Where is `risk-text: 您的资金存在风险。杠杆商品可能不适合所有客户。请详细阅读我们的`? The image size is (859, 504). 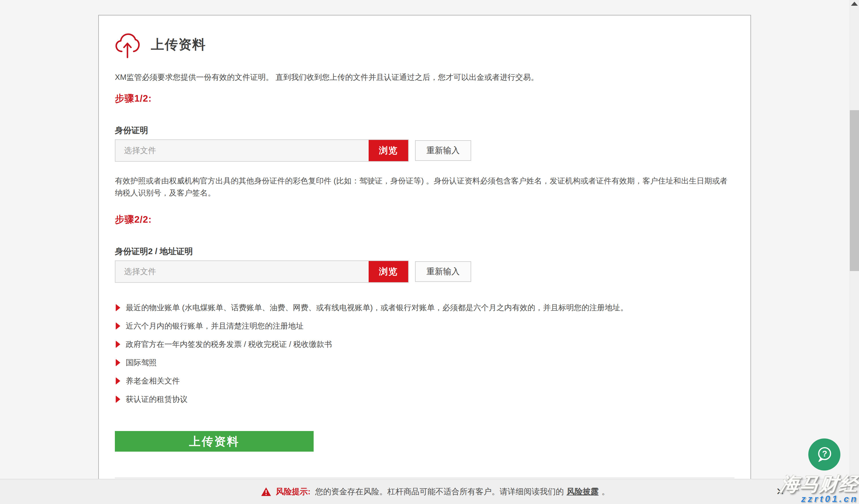
risk-text: 您的资金存在风险。杠杆商品可能不适合所有客户。请详细阅读我们的 is located at coordinates (439, 492).